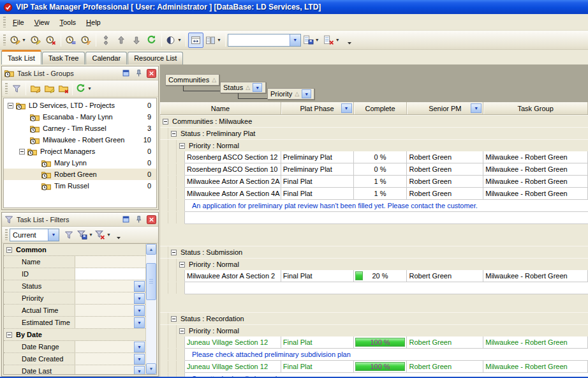 The height and width of the screenshot is (378, 588). Describe the element at coordinates (80, 163) in the screenshot. I see `tree-item: Mary Lynn0` at that location.